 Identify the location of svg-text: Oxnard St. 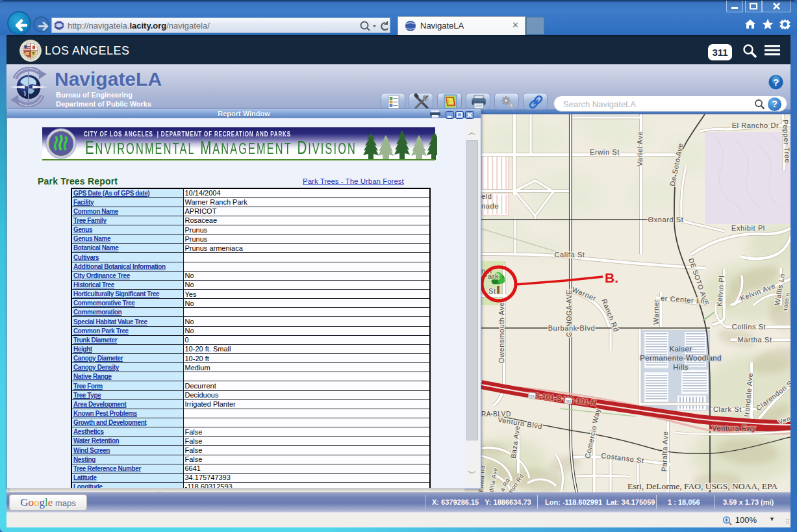
(666, 220).